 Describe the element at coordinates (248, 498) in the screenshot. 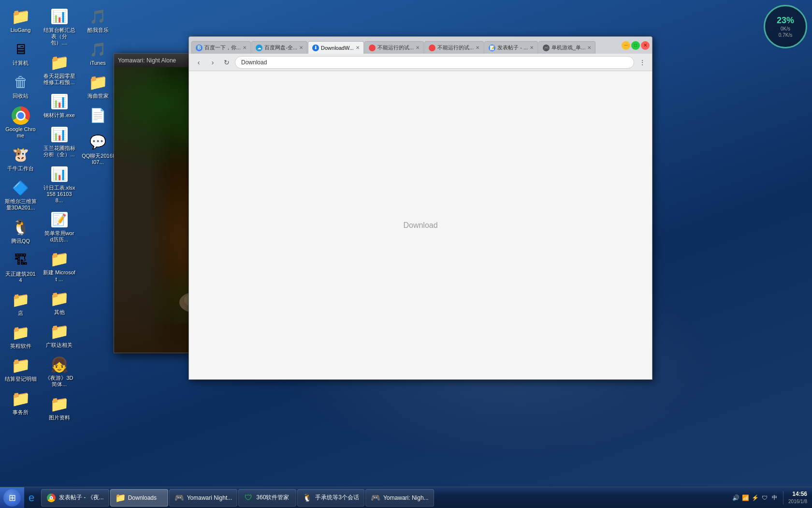

I see `taskbar-shield-icon: 🛡` at that location.